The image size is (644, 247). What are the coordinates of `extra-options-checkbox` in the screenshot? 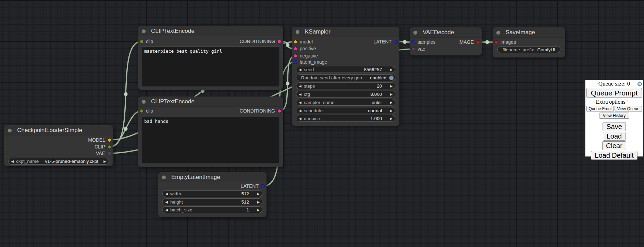 It's located at (629, 102).